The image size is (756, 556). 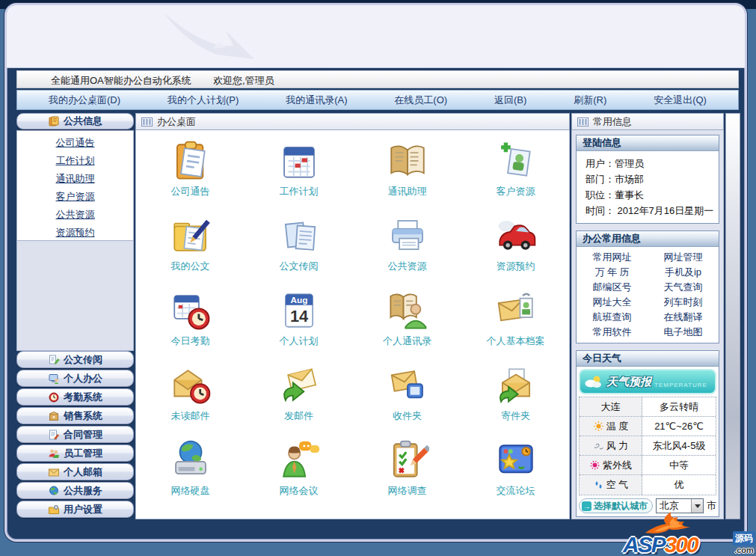 I want to click on common-link: 网址管理, so click(x=683, y=257).